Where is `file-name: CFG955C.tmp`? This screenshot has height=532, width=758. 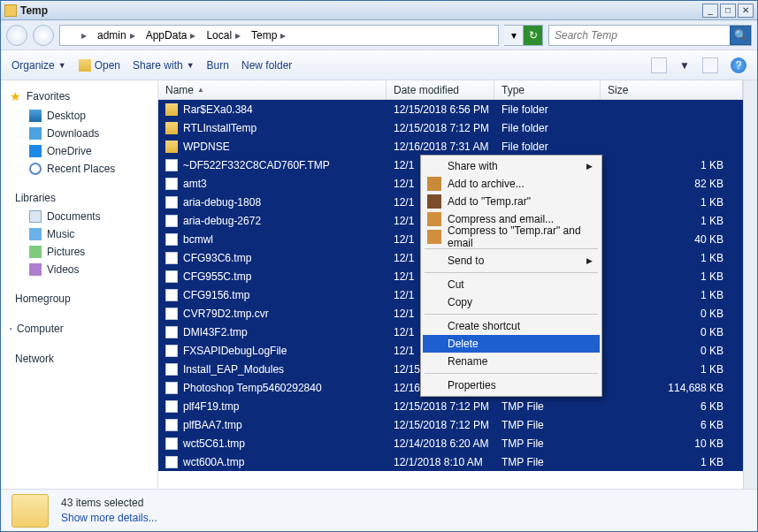 file-name: CFG955C.tmp is located at coordinates (218, 277).